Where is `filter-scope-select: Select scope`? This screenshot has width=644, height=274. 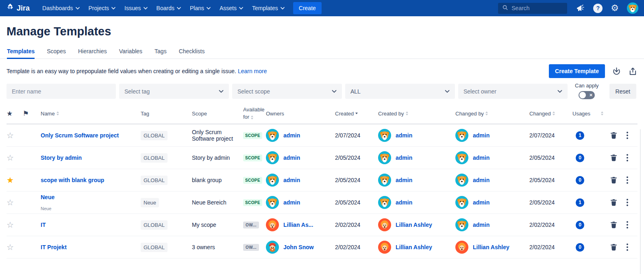 filter-scope-select: Select scope is located at coordinates (287, 91).